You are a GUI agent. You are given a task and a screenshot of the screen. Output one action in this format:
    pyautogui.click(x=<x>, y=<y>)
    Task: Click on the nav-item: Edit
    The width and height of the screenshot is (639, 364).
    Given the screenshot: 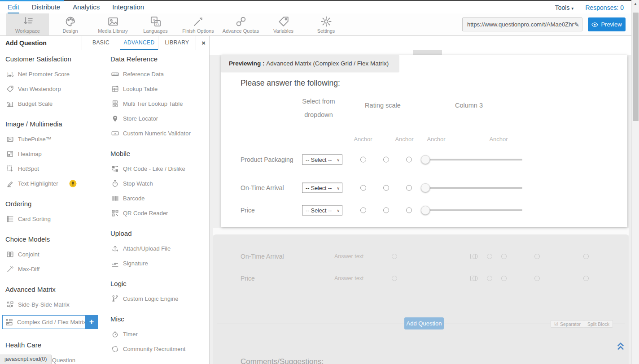 What is the action you would take?
    pyautogui.click(x=13, y=8)
    